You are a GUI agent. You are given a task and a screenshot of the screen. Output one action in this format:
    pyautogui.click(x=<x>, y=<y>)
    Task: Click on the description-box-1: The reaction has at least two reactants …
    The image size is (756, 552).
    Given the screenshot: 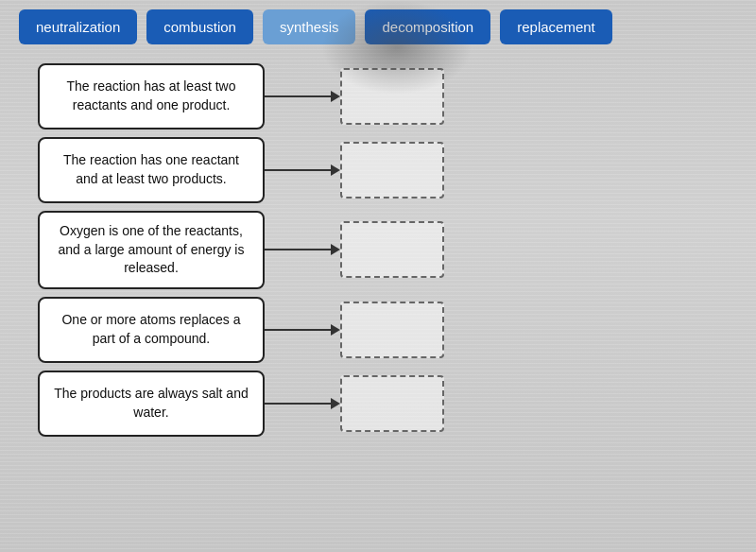 What is the action you would take?
    pyautogui.click(x=151, y=96)
    